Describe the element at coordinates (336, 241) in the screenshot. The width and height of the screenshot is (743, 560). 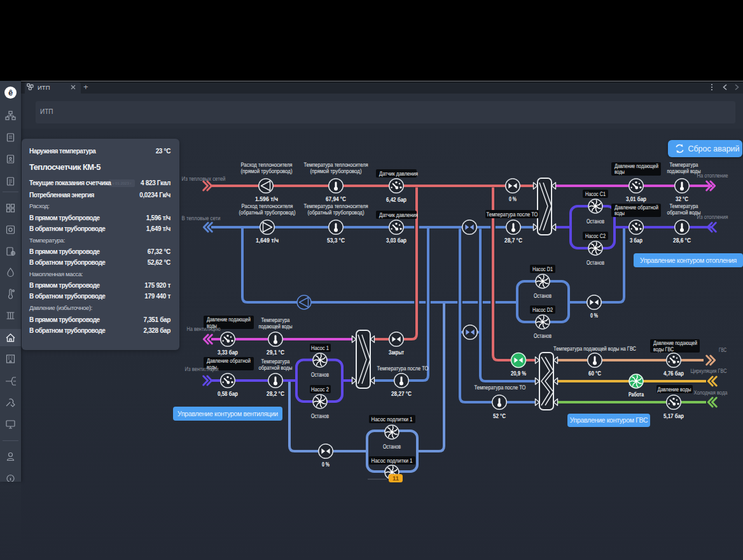
I see `svg-text: 53,3 °C` at that location.